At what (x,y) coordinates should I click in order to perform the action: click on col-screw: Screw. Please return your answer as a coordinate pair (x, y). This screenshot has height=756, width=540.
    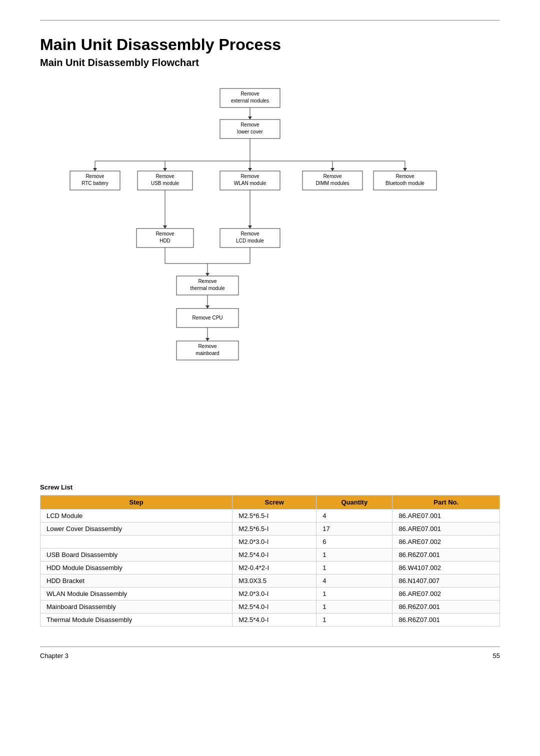
    Looking at the image, I should click on (274, 502).